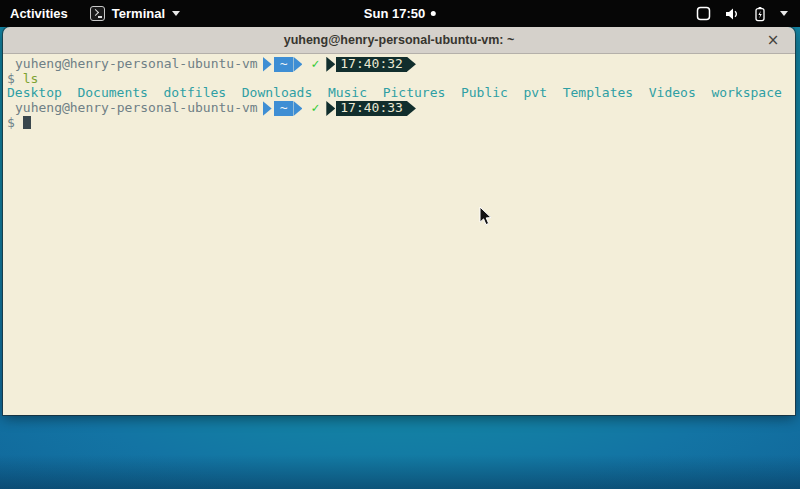 This screenshot has width=800, height=489. What do you see at coordinates (112, 92) in the screenshot?
I see `directory-name: Documents` at bounding box center [112, 92].